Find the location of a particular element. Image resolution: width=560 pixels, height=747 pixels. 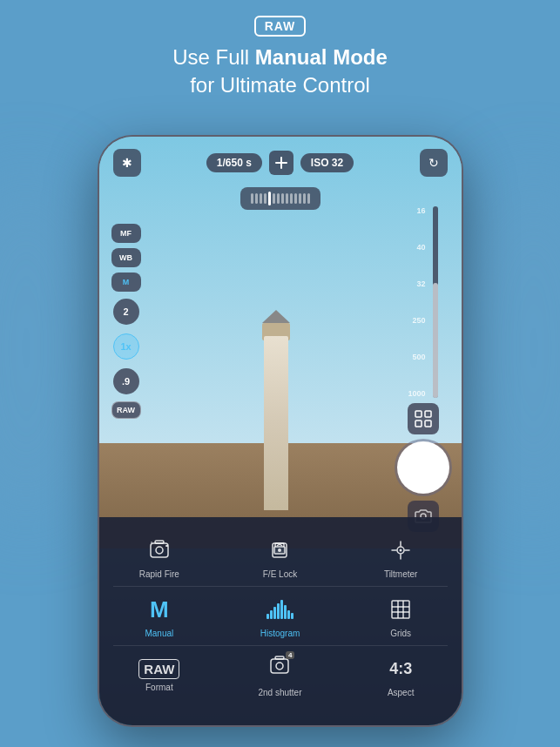

manual-icon: M is located at coordinates (159, 609).